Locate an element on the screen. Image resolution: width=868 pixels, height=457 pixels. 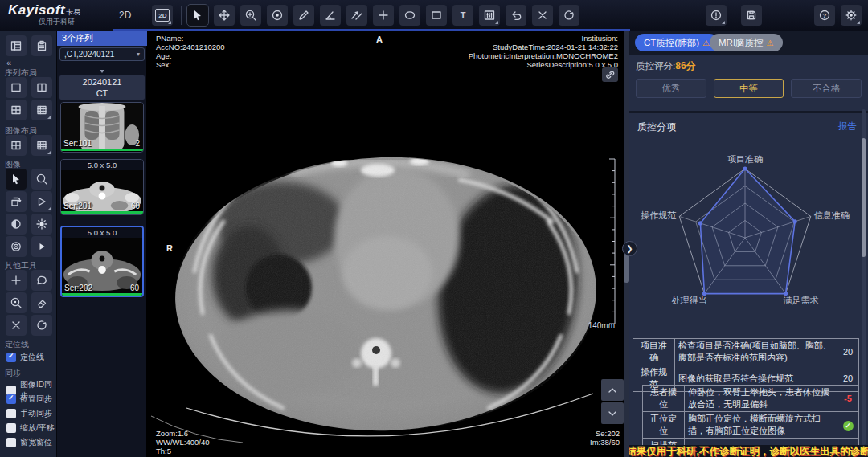
scroll-down-button is located at coordinates (612, 413).